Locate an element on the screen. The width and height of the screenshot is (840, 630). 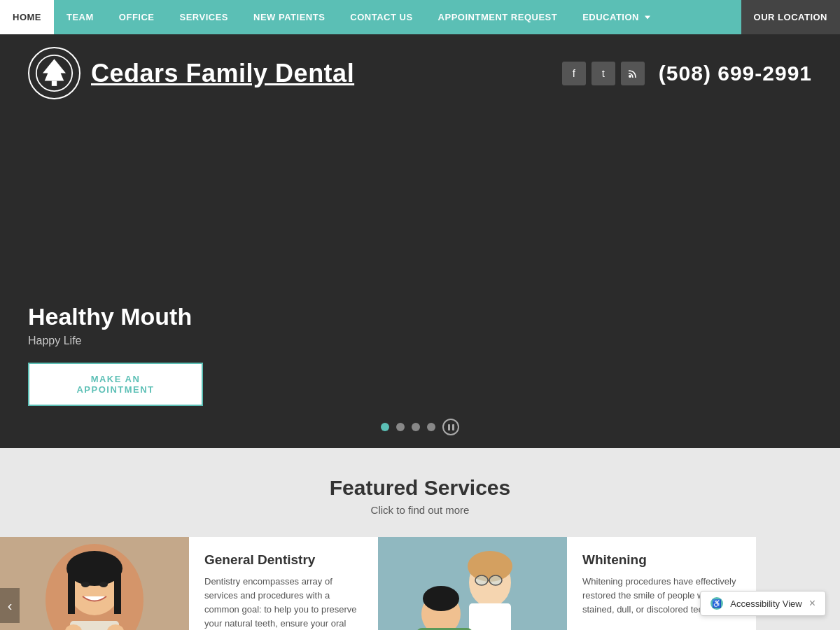
pause-bar-right is located at coordinates (454, 427).